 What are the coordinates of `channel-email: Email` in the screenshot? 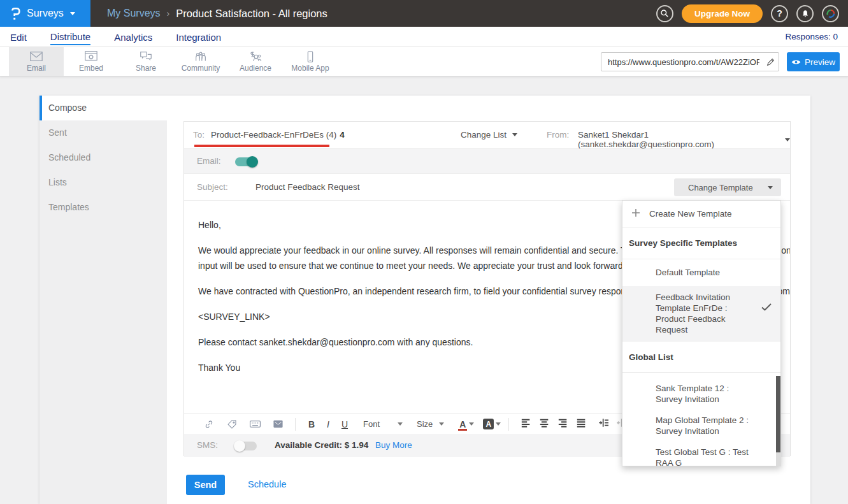 It's located at (36, 61).